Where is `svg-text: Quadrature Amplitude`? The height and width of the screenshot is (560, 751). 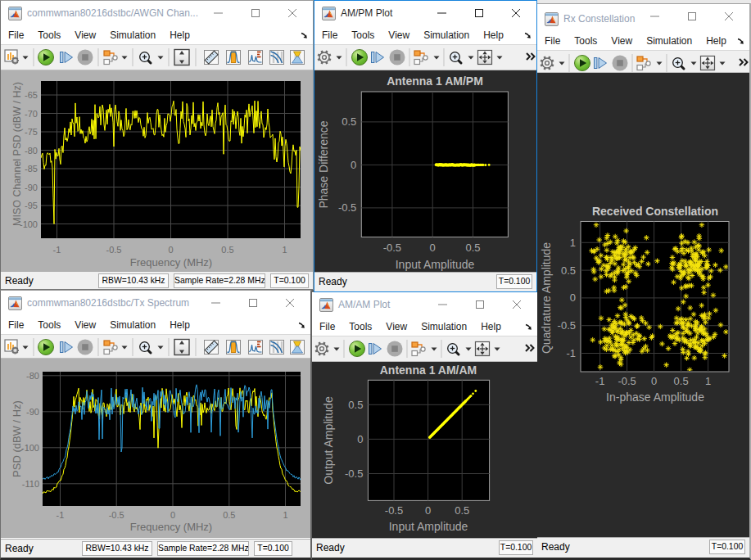
svg-text: Quadrature Amplitude is located at coordinates (546, 298).